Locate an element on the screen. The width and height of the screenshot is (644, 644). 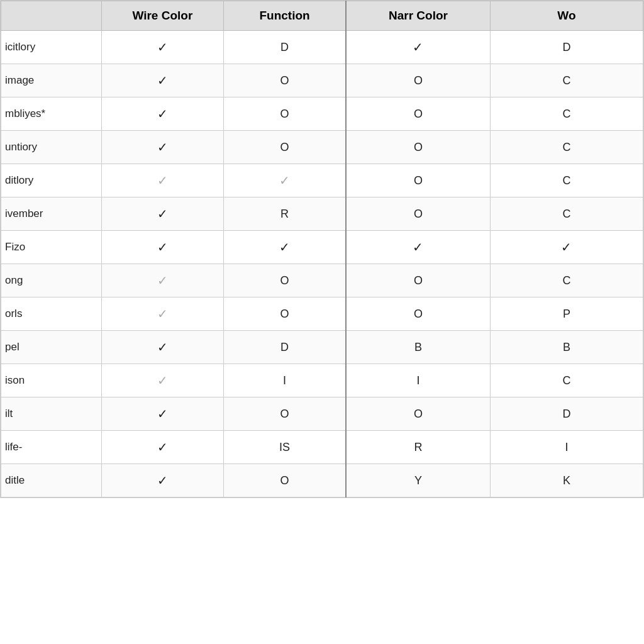
cell-name: life- is located at coordinates (52, 448).